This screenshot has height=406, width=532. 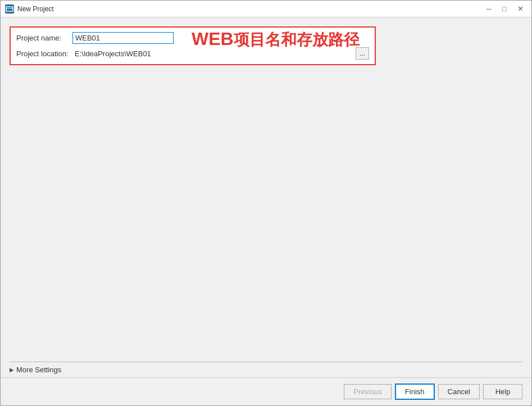 I want to click on project-location-row: Project location: ..., so click(x=193, y=53).